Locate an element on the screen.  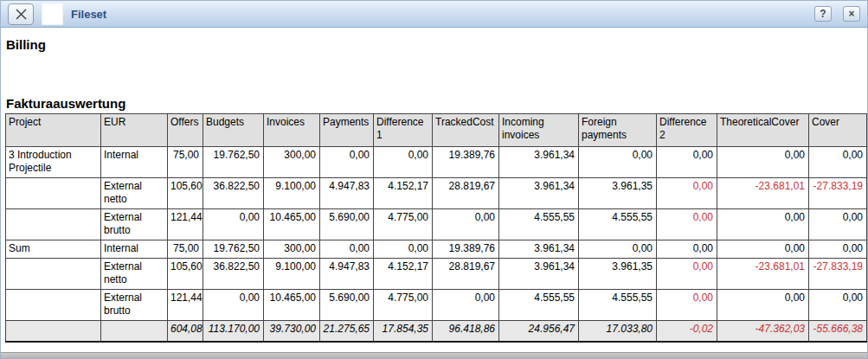
table-cell: 3 Introduction Projectile is located at coordinates (54, 163).